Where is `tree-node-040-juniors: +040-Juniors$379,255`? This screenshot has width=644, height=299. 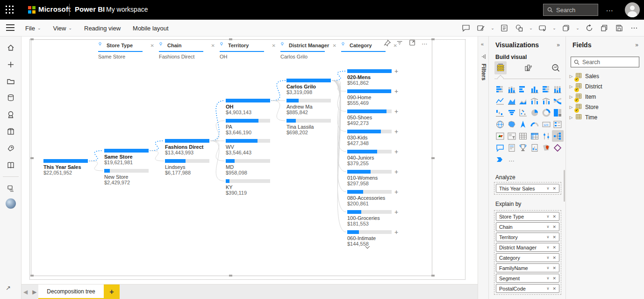
tree-node-040-juniors: +040-Juniors$379,255 is located at coordinates (375, 158).